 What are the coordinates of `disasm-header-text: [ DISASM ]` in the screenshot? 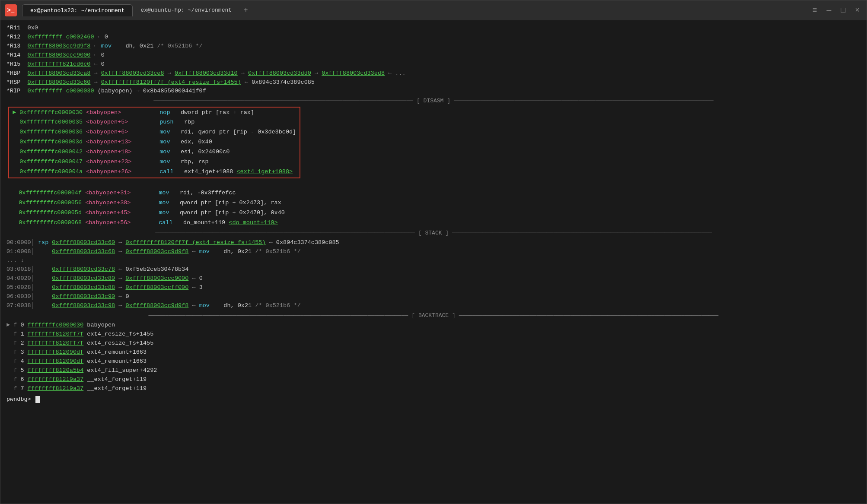 It's located at (434, 101).